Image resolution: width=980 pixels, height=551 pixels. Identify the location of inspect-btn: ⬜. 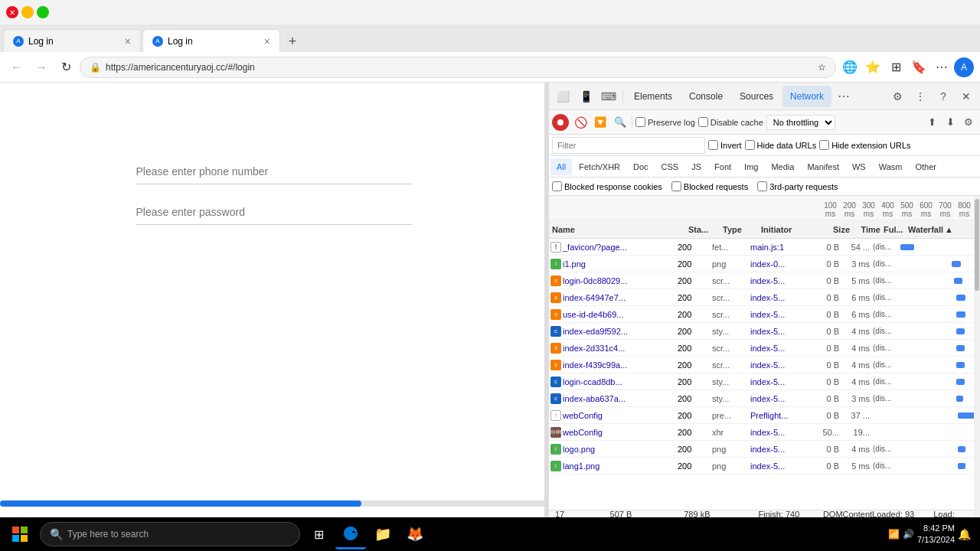
(563, 96).